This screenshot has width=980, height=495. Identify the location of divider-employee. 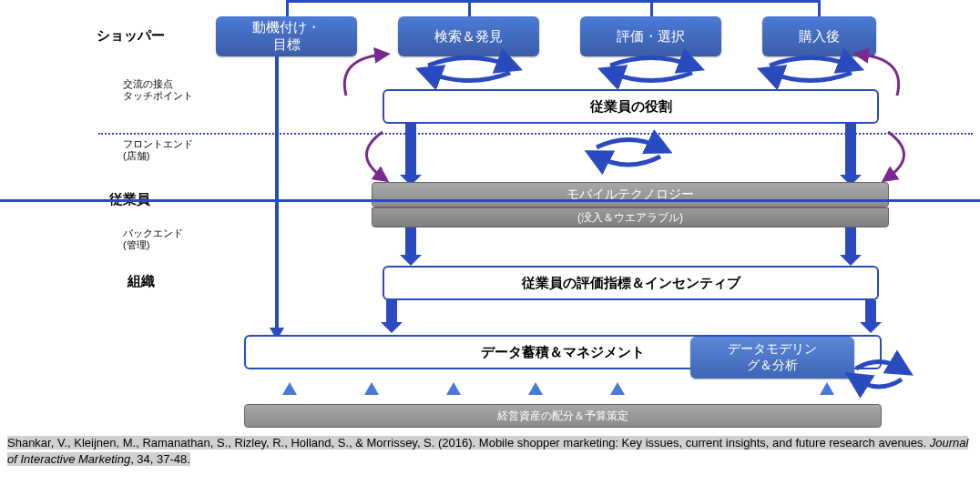
(490, 200).